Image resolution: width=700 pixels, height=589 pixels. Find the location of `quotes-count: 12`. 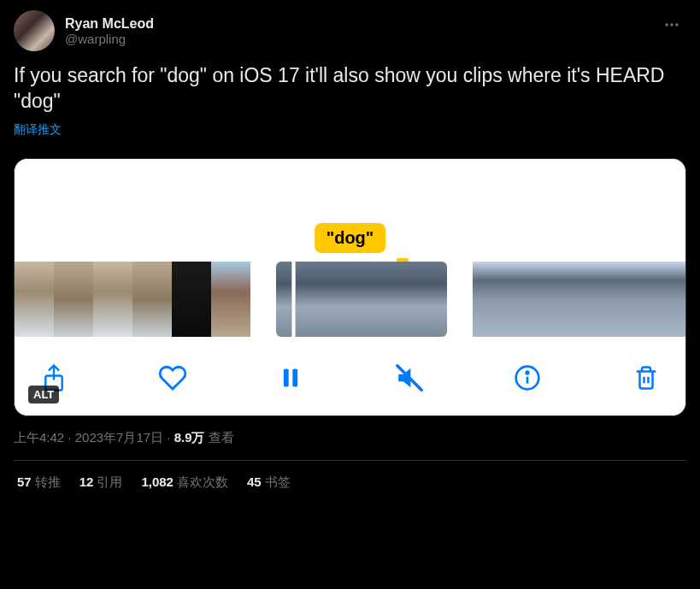

quotes-count: 12 is located at coordinates (87, 482).